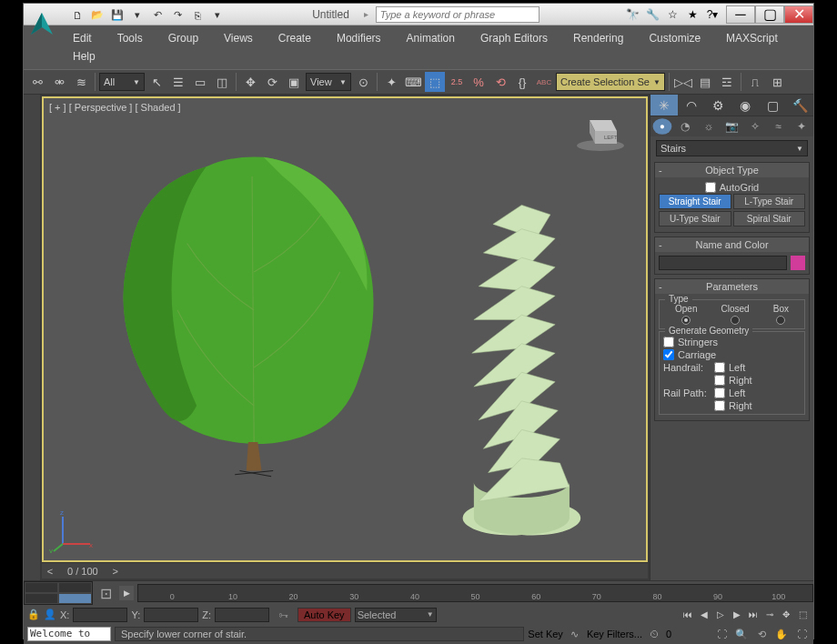 This screenshot has height=644, width=837. I want to click on binoculars-icon: 🔭, so click(632, 15).